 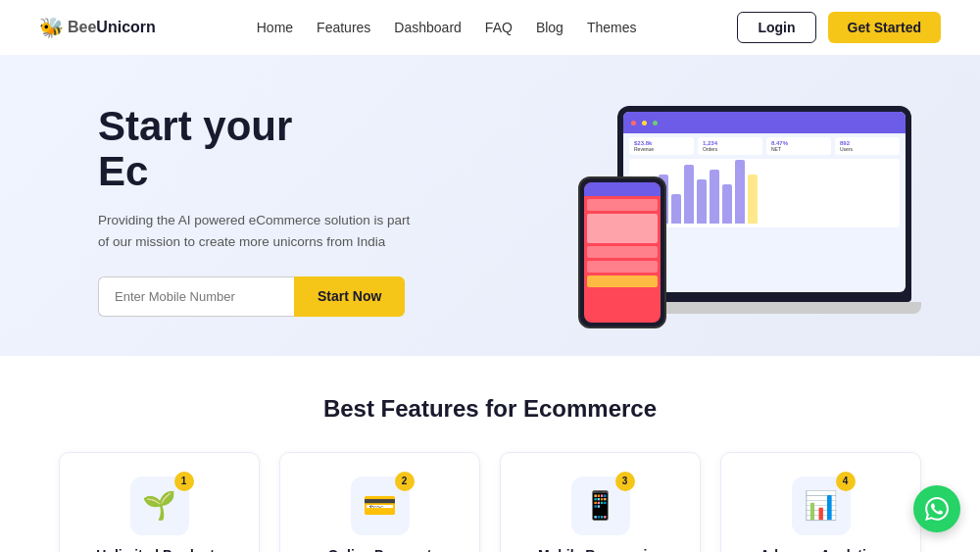 What do you see at coordinates (764, 193) in the screenshot?
I see `dashboard-chart` at bounding box center [764, 193].